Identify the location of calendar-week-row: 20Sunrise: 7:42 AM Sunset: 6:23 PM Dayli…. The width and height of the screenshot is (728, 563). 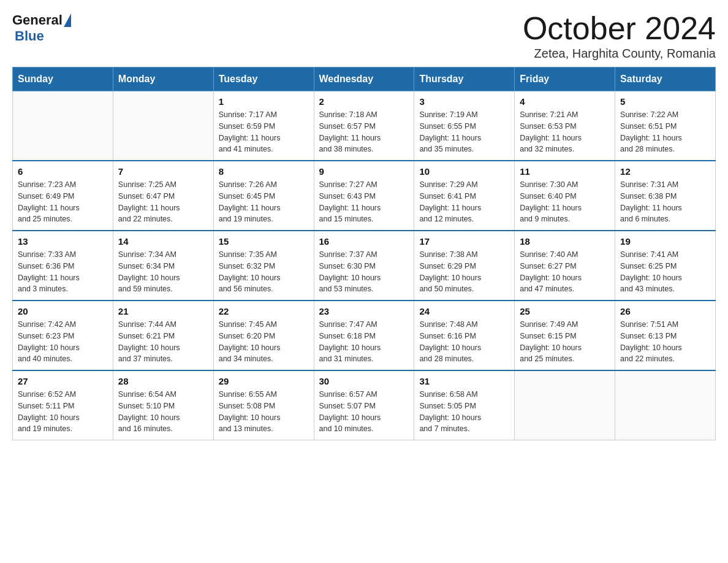
(364, 335).